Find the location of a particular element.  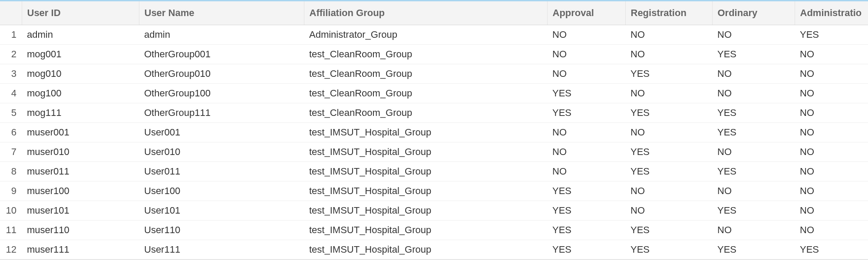

cell-rownum: 2 is located at coordinates (11, 55).